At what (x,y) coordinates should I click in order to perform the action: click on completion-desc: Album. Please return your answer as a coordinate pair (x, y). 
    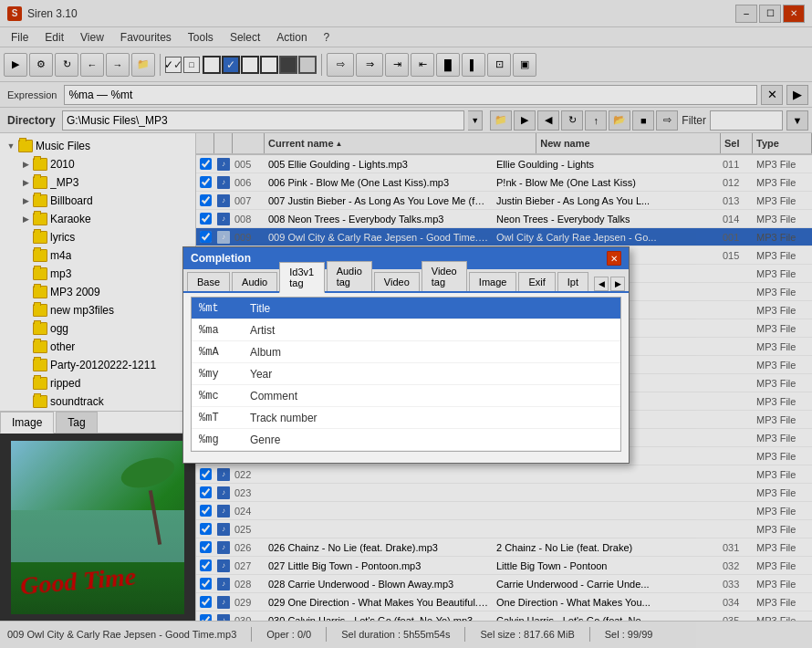
    Looking at the image, I should click on (265, 352).